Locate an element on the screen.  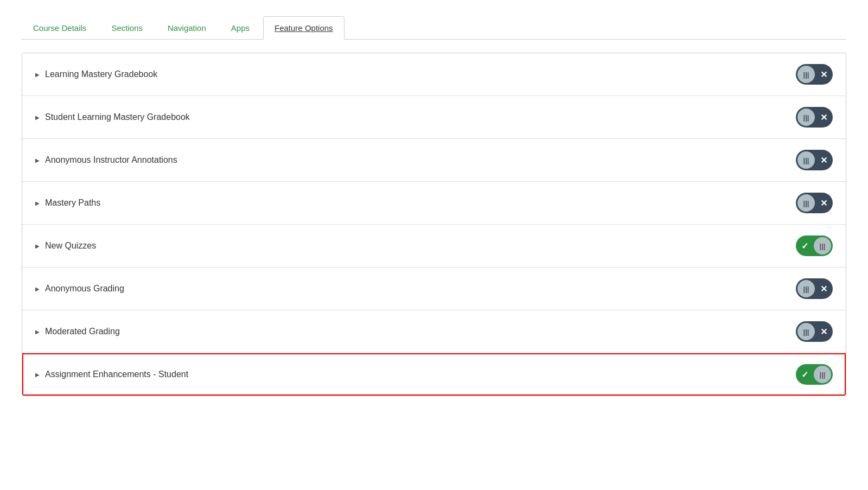
feature-row-mastery-paths: ▶Mastery Paths|||✕ is located at coordinates (434, 203).